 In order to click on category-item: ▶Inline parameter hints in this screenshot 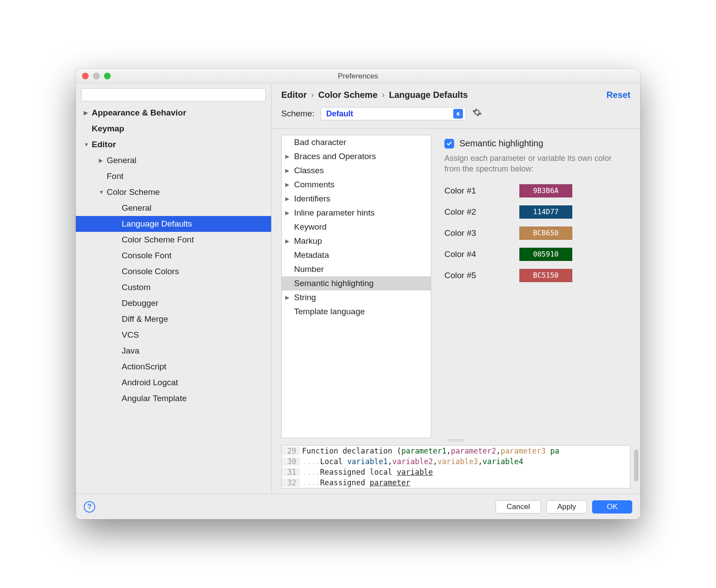, I will do `click(356, 213)`.